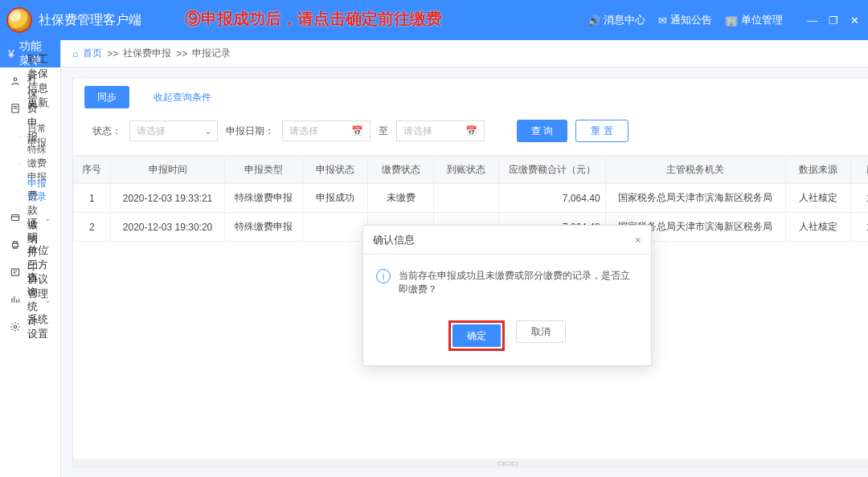 Image resolution: width=868 pixels, height=477 pixels. I want to click on handshake-icon, so click(15, 272).